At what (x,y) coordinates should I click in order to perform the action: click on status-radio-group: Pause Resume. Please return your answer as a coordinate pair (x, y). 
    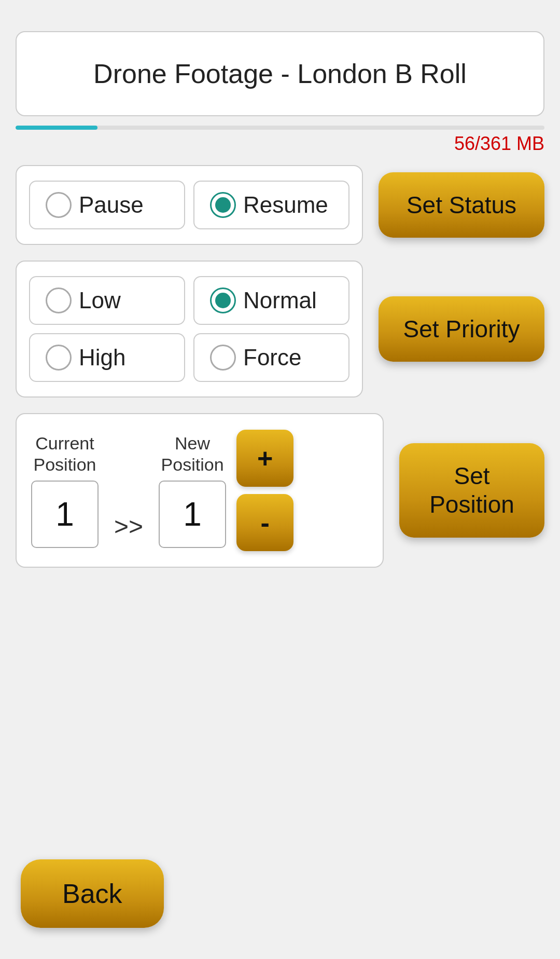
    Looking at the image, I should click on (189, 205).